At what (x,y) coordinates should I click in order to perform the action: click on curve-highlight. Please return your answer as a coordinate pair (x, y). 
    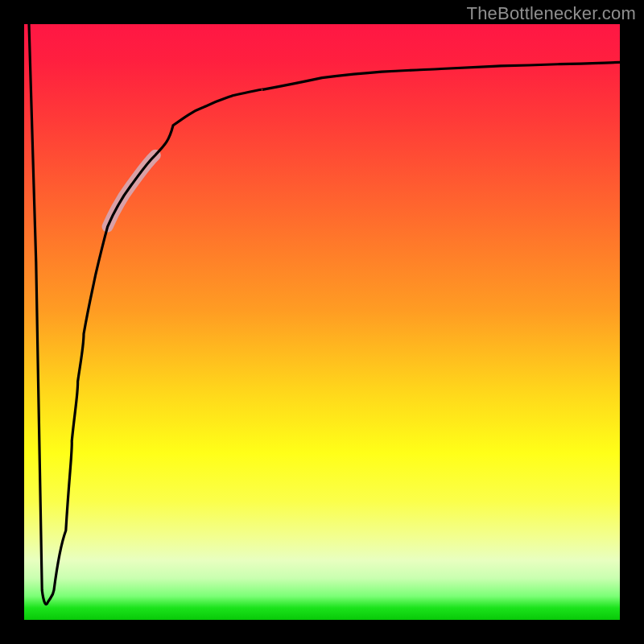
    Looking at the image, I should click on (132, 192).